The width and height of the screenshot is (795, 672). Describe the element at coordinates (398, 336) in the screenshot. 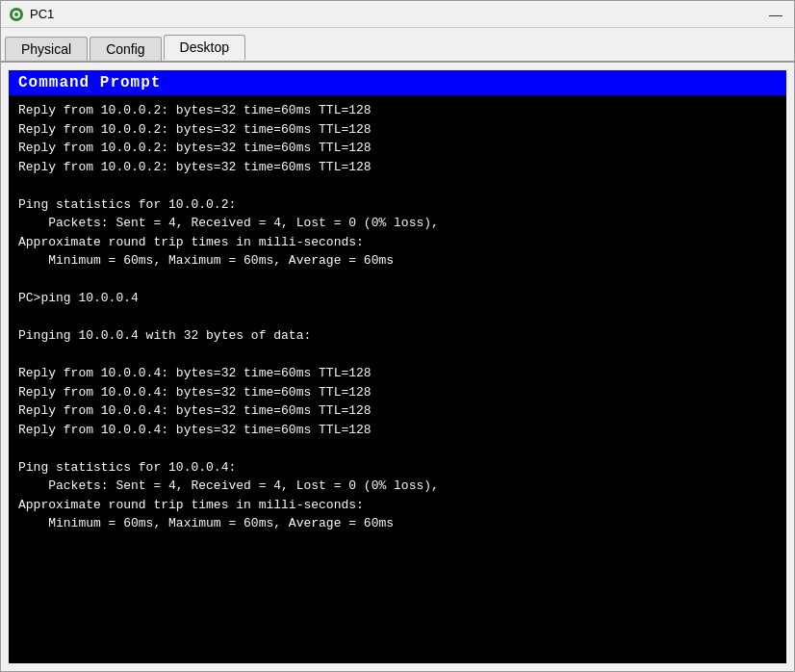

I see `cmd-line: Pinging 10.0.0.4 with 32 bytes of data:` at that location.